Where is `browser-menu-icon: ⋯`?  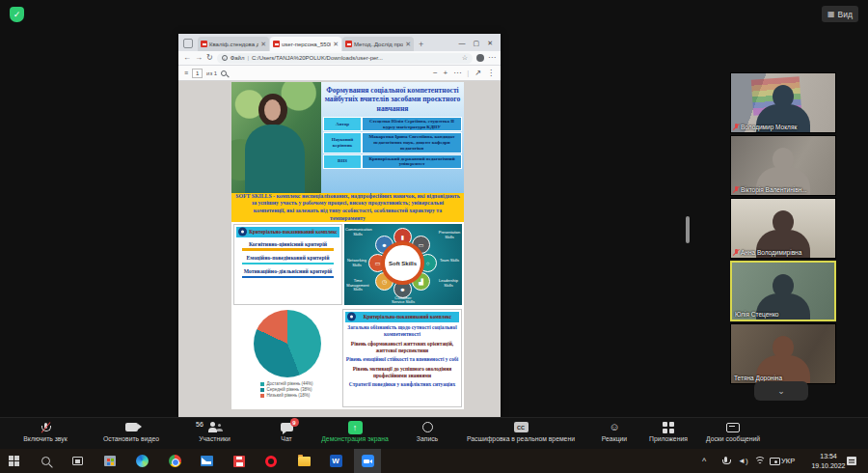 browser-menu-icon: ⋯ is located at coordinates (492, 58).